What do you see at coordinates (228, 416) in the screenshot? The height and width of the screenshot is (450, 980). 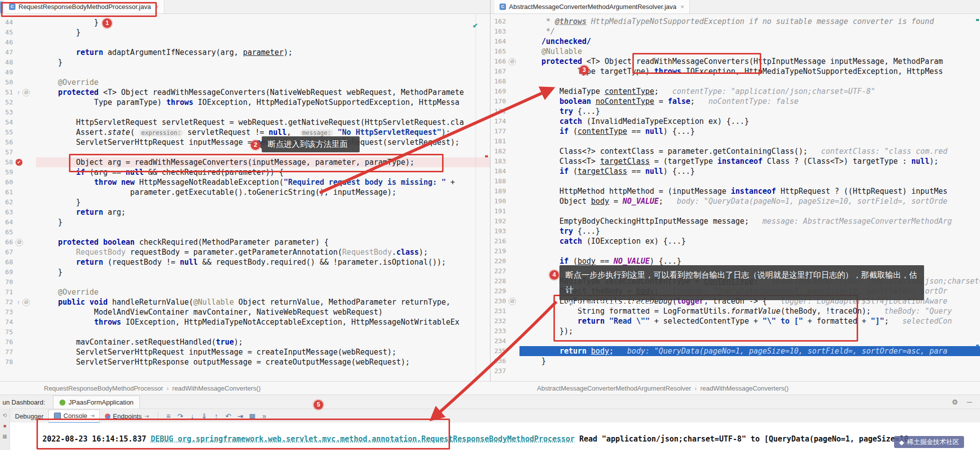 I see `drop-frame-icon: ↶` at bounding box center [228, 416].